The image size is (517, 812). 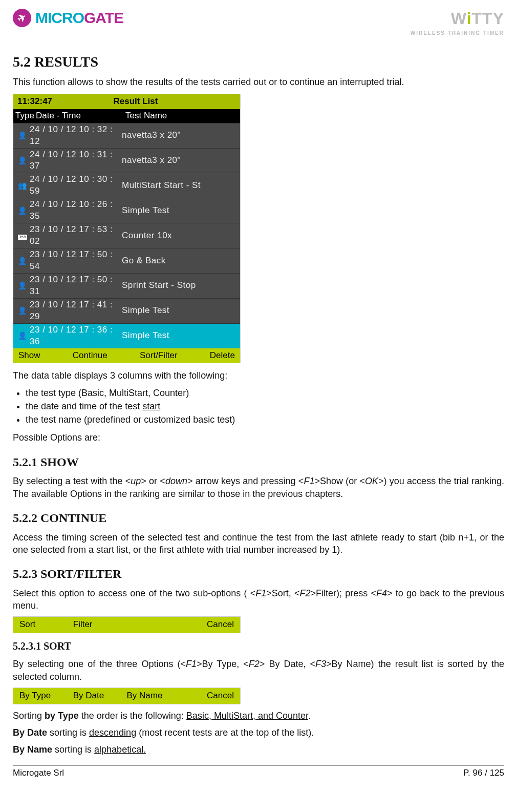 What do you see at coordinates (127, 625) in the screenshot?
I see `softkey-bar-sort-filter: Sort Filter Cancel` at bounding box center [127, 625].